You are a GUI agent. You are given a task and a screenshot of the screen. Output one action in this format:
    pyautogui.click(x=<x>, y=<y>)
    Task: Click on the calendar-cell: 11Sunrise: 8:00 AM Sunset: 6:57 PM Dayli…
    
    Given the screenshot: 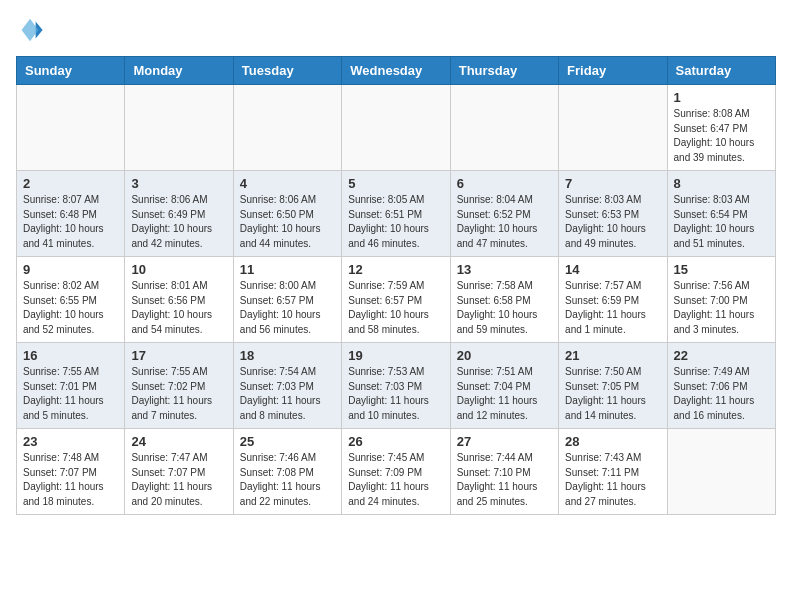 What is the action you would take?
    pyautogui.click(x=287, y=300)
    